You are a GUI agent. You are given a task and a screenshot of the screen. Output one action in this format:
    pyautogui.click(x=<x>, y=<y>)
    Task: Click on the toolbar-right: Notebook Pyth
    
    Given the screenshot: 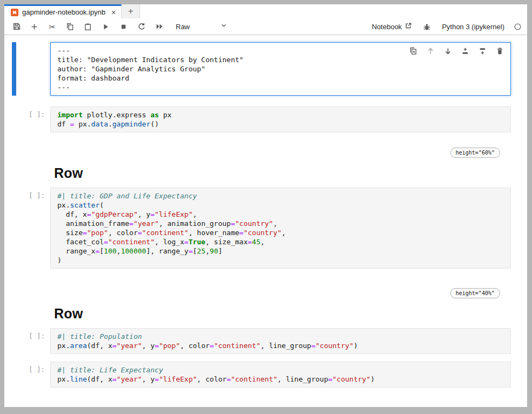 What is the action you would take?
    pyautogui.click(x=447, y=26)
    